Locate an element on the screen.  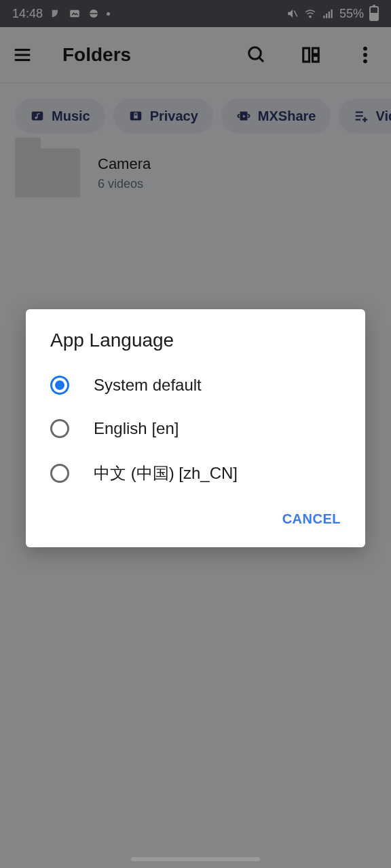
radio-label: 中文 (中国) [zh_CN] is located at coordinates (166, 473).